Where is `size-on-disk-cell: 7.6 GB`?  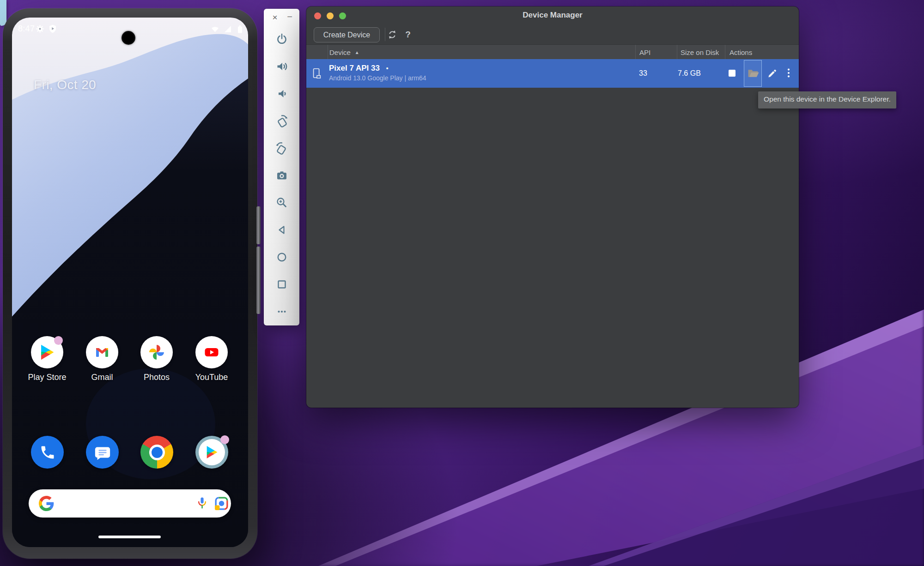 size-on-disk-cell: 7.6 GB is located at coordinates (701, 73).